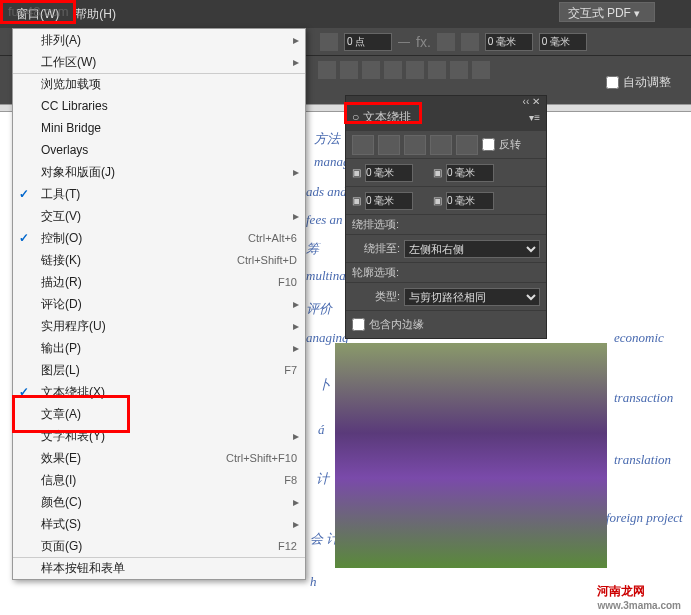 The width and height of the screenshot is (691, 615). What do you see at coordinates (607, 12) in the screenshot?
I see `pdf-mode-button: 交互式 PDF ▾` at bounding box center [607, 12].